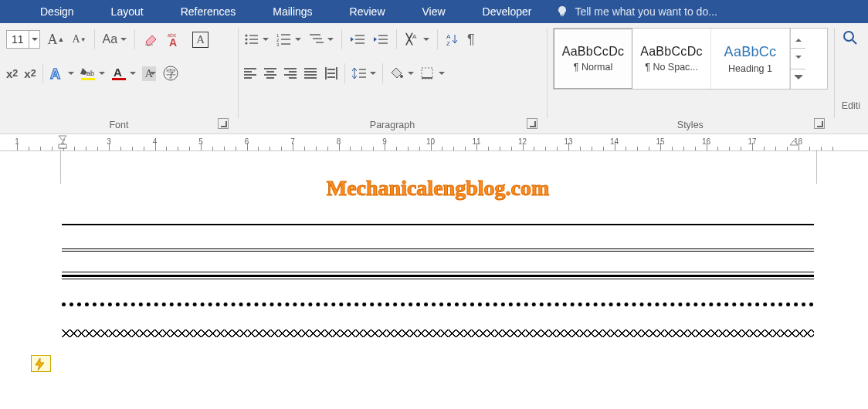 The height and width of the screenshot is (409, 868). Describe the element at coordinates (507, 12) in the screenshot. I see `tab-developer: Developer` at that location.